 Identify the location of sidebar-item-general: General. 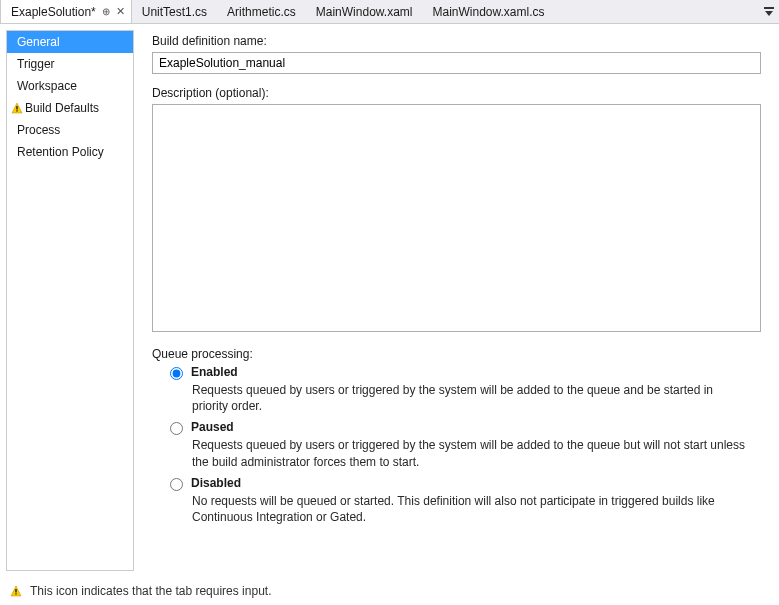
(70, 42).